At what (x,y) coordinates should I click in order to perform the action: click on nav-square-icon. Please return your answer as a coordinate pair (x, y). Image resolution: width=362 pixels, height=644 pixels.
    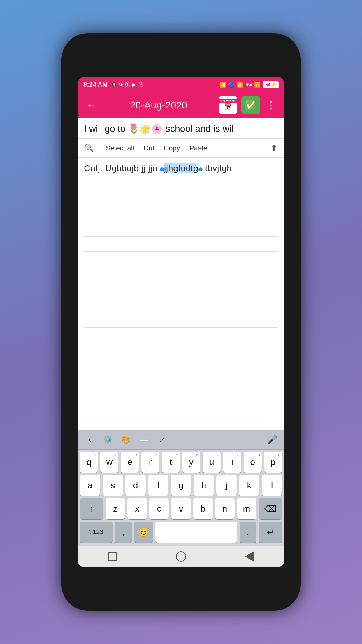
    Looking at the image, I should click on (113, 556).